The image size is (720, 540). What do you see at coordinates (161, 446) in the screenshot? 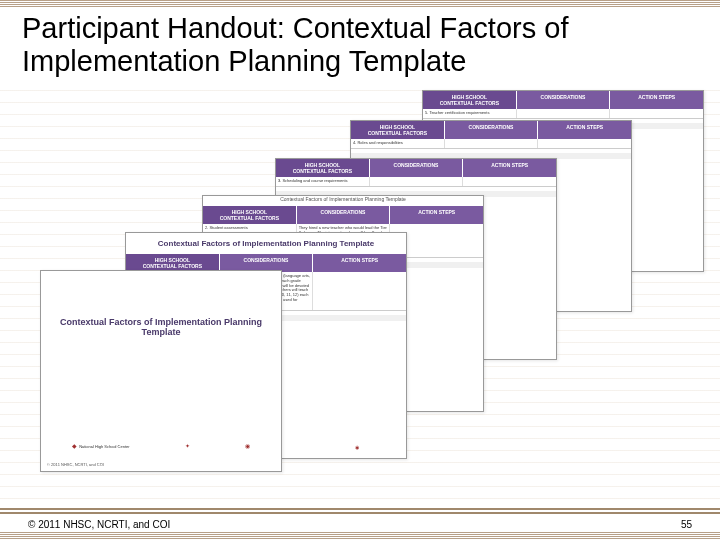
I see `cover-logos-row: ◆ National High School Center ✦ ◉` at bounding box center [161, 446].